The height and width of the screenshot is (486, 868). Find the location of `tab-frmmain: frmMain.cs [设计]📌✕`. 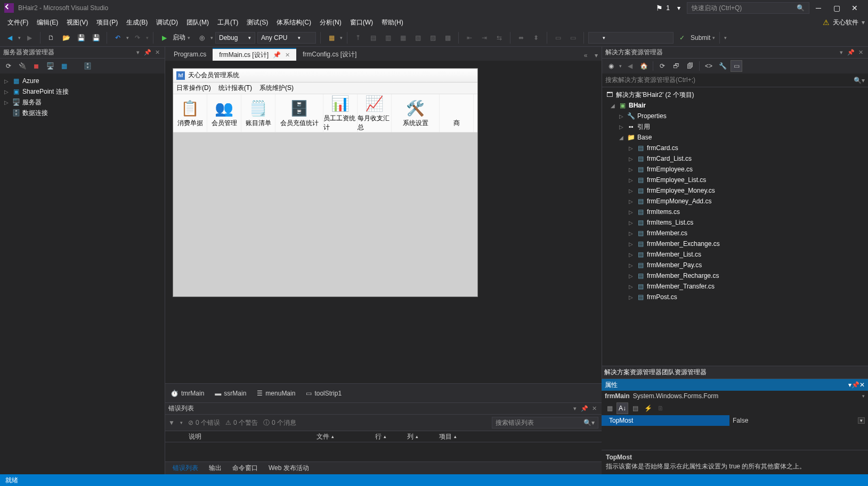

tab-frmmain: frmMain.cs [设计]📌✕ is located at coordinates (255, 54).